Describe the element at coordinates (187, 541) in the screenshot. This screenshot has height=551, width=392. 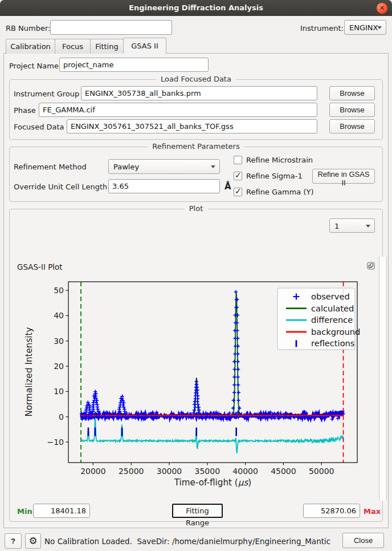
I see `status-message: No Calibration Loaded. SaveDir: /home/da…` at that location.